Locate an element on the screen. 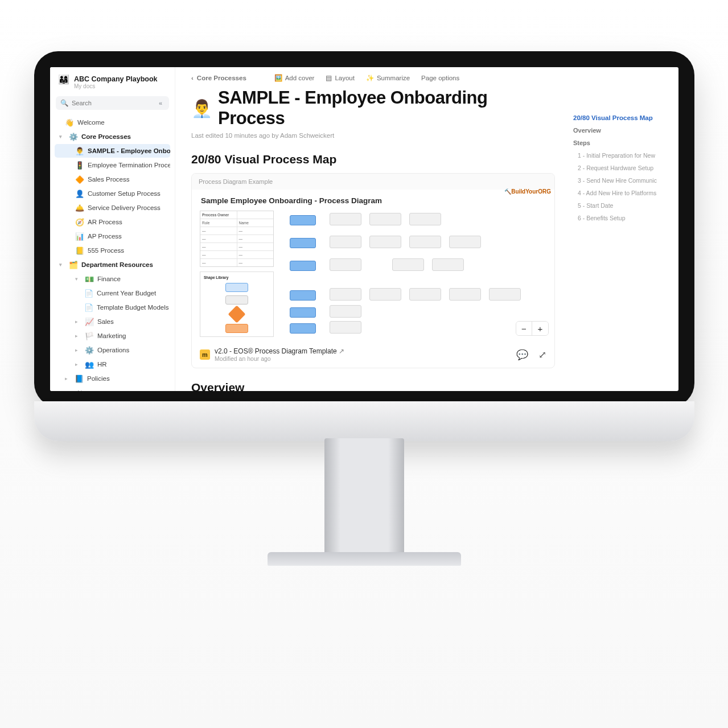  embed-caption: Process Diagram Example is located at coordinates (373, 182).